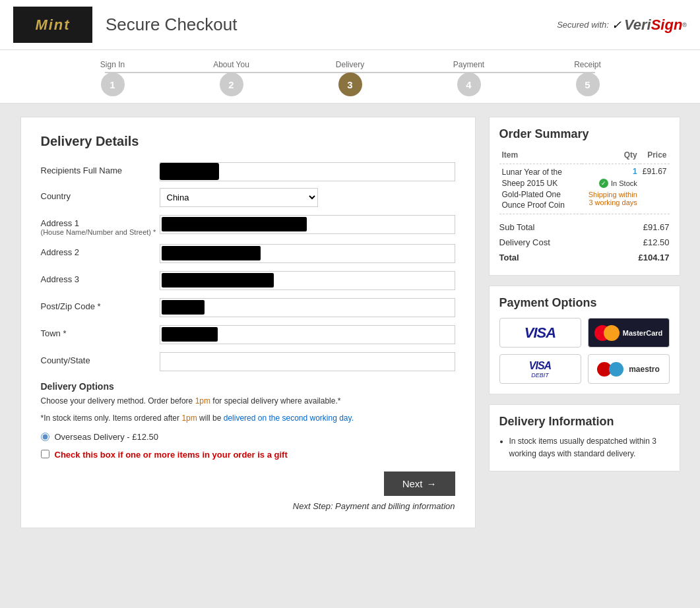 This screenshot has width=700, height=608. I want to click on redacted-address3, so click(218, 280).